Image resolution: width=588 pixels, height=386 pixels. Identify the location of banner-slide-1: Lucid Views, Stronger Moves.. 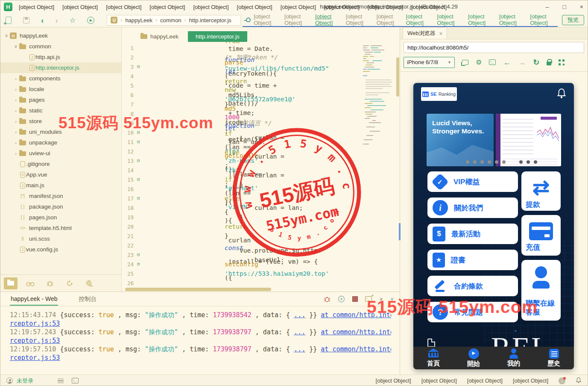
(460, 140).